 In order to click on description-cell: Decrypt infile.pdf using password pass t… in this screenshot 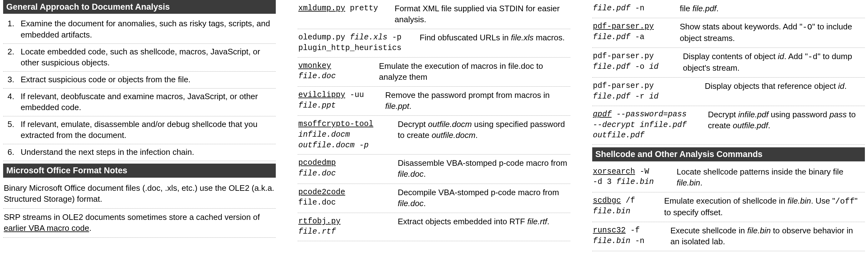, I will do `click(786, 120)`.